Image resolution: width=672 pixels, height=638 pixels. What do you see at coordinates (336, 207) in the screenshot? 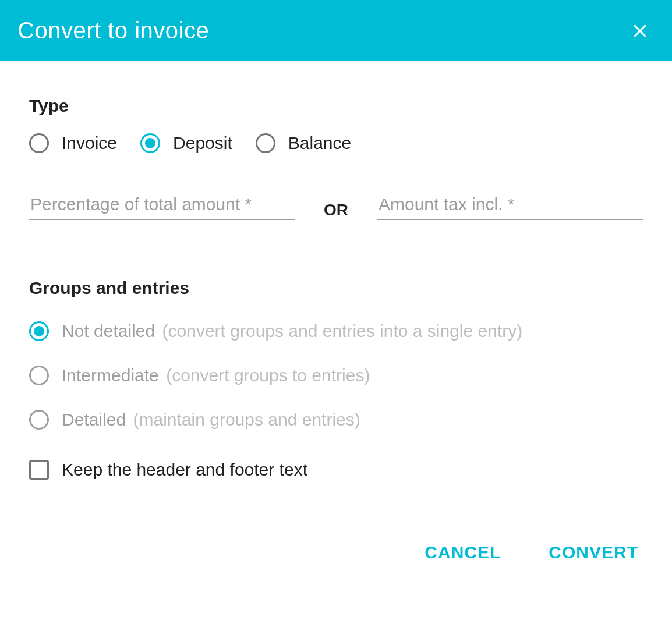
I see `amount-inputs-row: OR` at bounding box center [336, 207].